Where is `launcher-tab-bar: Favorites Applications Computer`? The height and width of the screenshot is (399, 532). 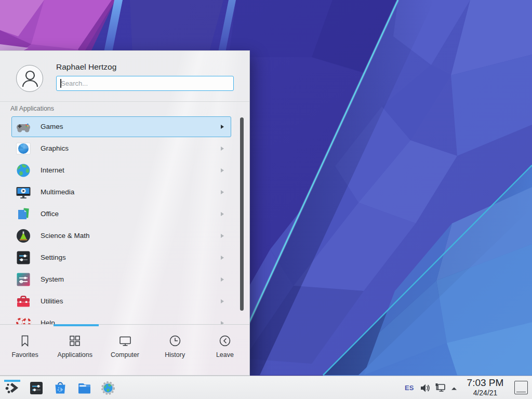 launcher-tab-bar: Favorites Applications Computer is located at coordinates (125, 350).